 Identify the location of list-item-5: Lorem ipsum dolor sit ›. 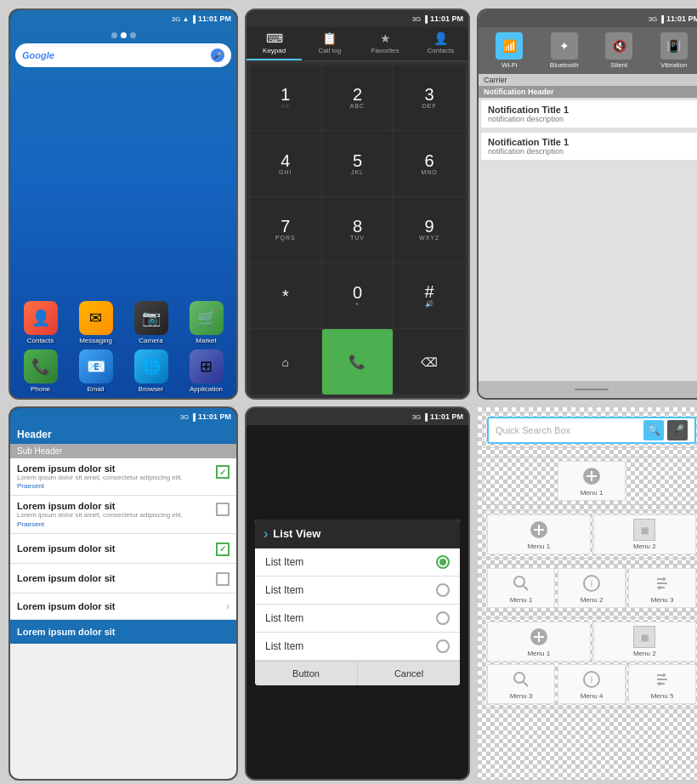
(123, 607).